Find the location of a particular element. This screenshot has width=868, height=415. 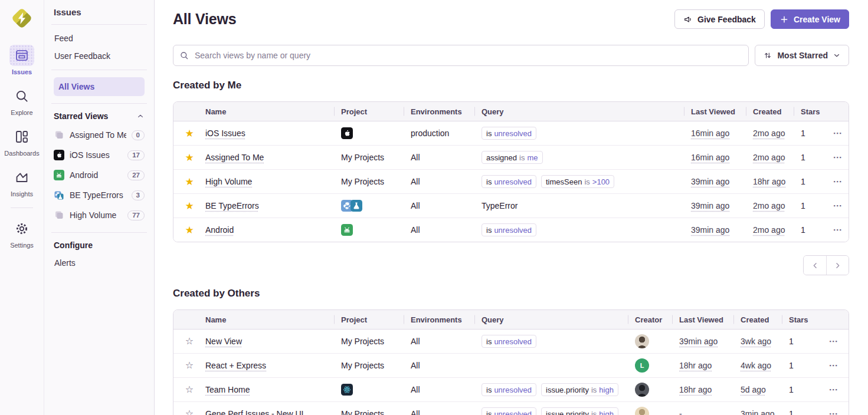

view-name-link: Android is located at coordinates (220, 230).